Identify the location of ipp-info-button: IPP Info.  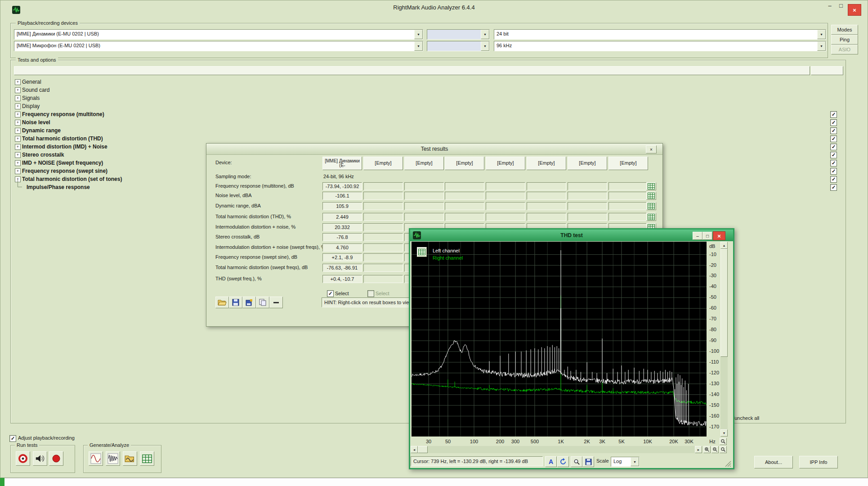
(819, 462).